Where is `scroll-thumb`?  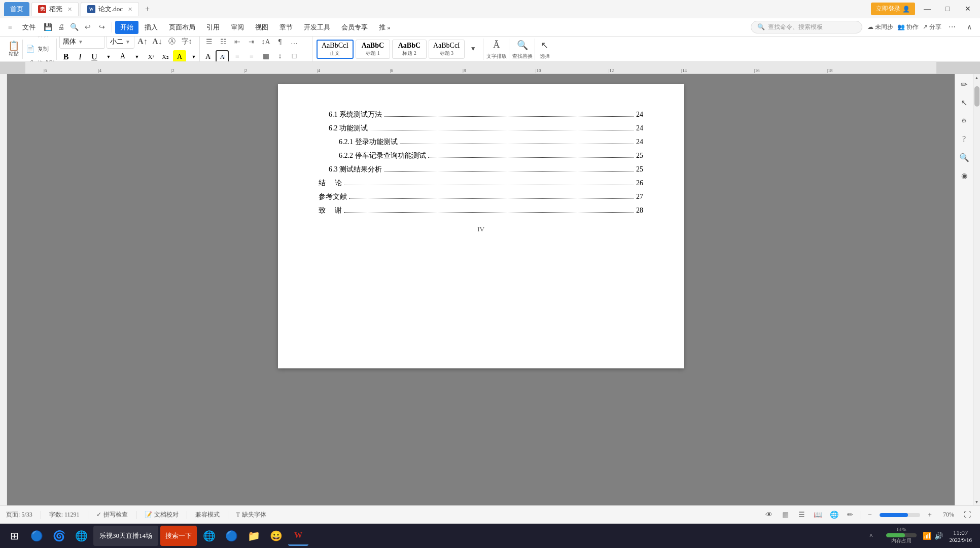 scroll-thumb is located at coordinates (977, 96).